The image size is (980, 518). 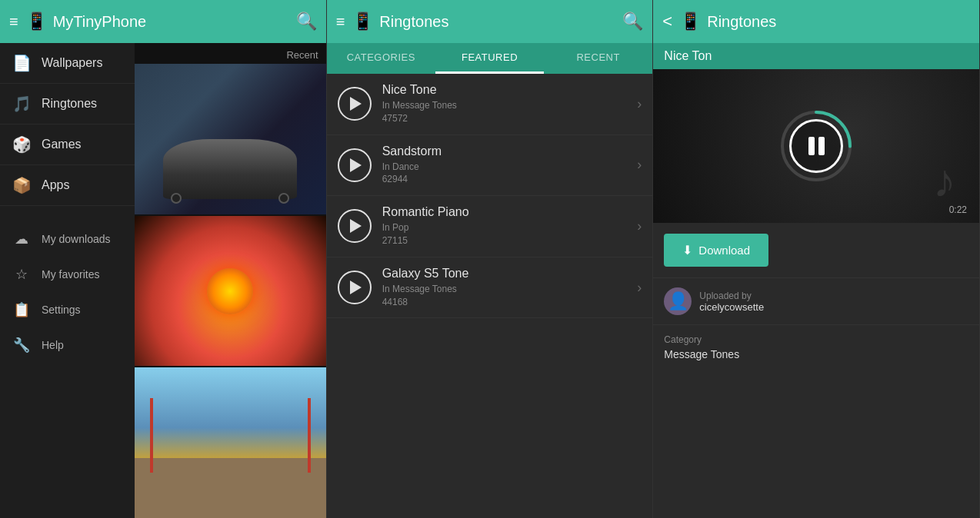 What do you see at coordinates (163, 22) in the screenshot?
I see `panel1-header: ≡ 📱 MyTinyPhone 🔍` at bounding box center [163, 22].